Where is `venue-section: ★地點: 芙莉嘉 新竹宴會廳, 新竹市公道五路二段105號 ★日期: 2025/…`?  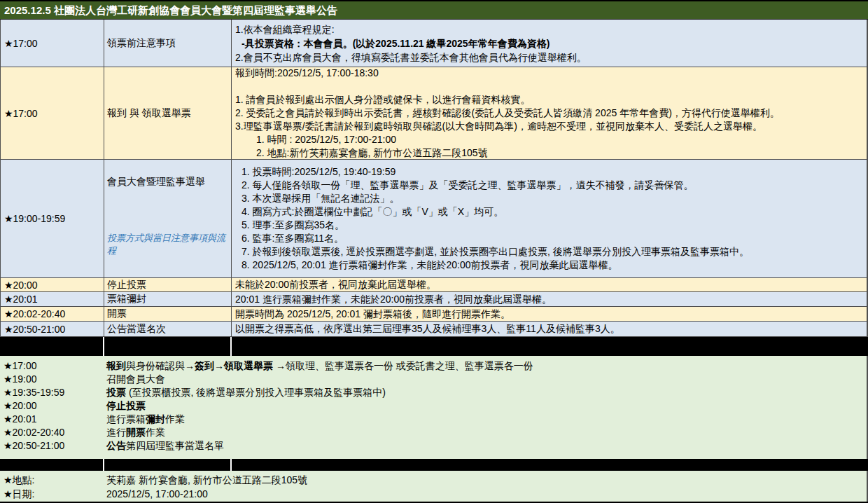
venue-section: ★地點: 芙莉嘉 新竹宴會廳, 新竹市公道五路二段105號 ★日期: 2025/… is located at coordinates (434, 486).